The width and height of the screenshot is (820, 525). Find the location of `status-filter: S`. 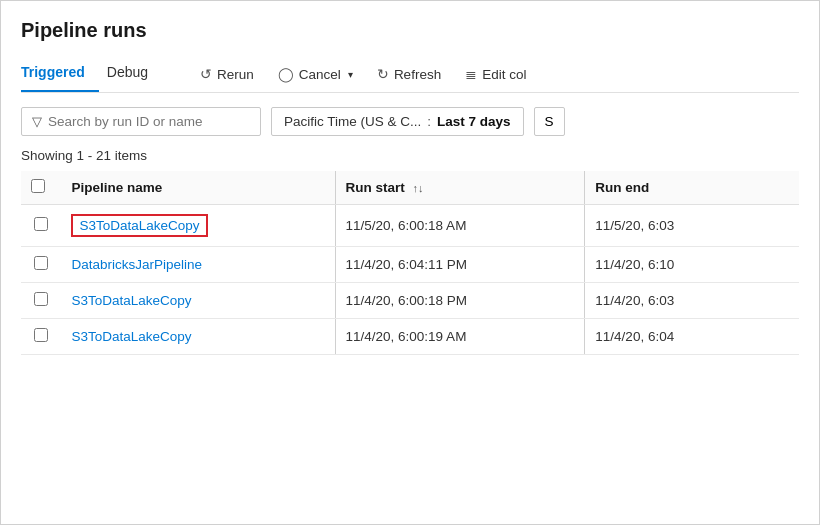

status-filter: S is located at coordinates (550, 122).